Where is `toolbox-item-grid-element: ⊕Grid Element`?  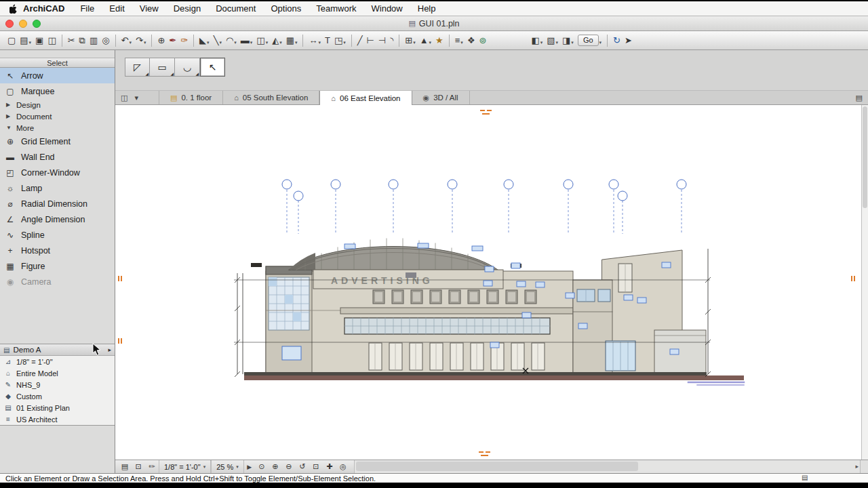
toolbox-item-grid-element: ⊕Grid Element is located at coordinates (57, 141).